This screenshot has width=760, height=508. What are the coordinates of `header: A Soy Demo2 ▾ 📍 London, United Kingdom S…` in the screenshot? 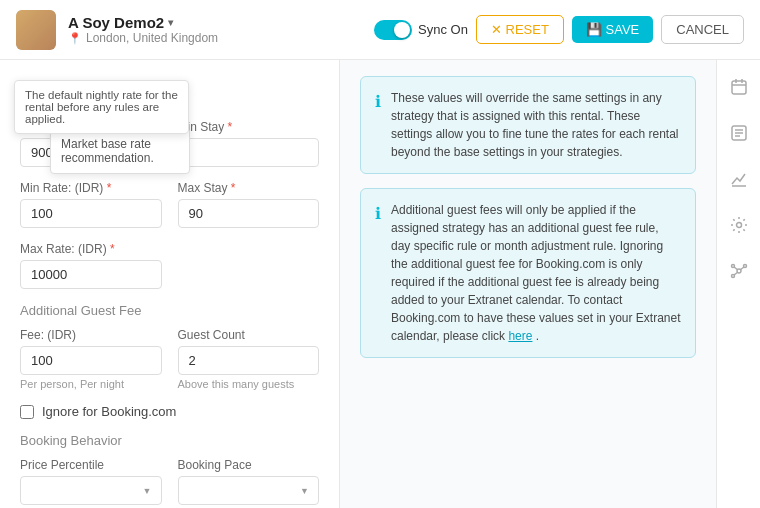 It's located at (380, 30).